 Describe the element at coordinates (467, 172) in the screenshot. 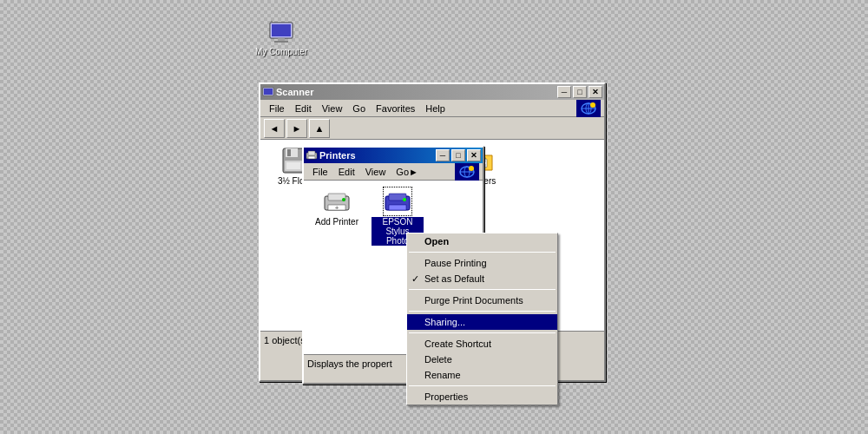

I see `printers-ie-logo` at that location.